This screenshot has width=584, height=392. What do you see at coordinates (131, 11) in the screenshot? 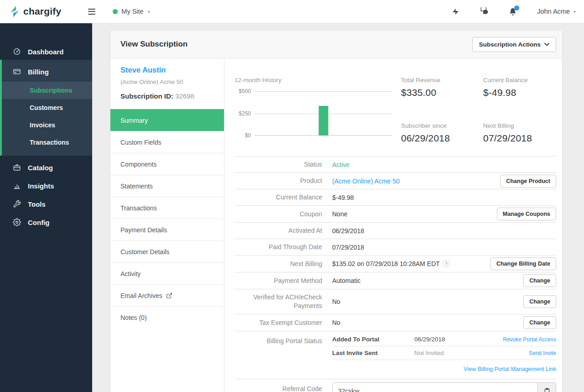
I see `site-selector: My Site ▾` at bounding box center [131, 11].